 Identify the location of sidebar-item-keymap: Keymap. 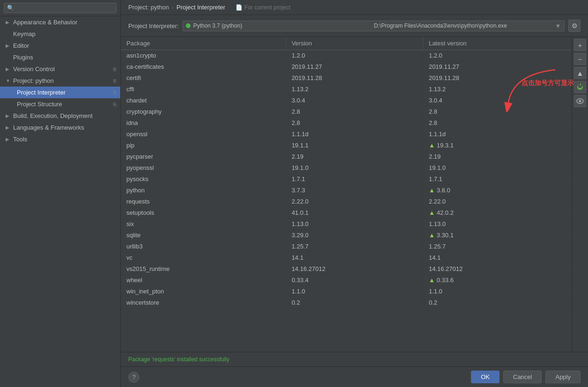
(60, 34).